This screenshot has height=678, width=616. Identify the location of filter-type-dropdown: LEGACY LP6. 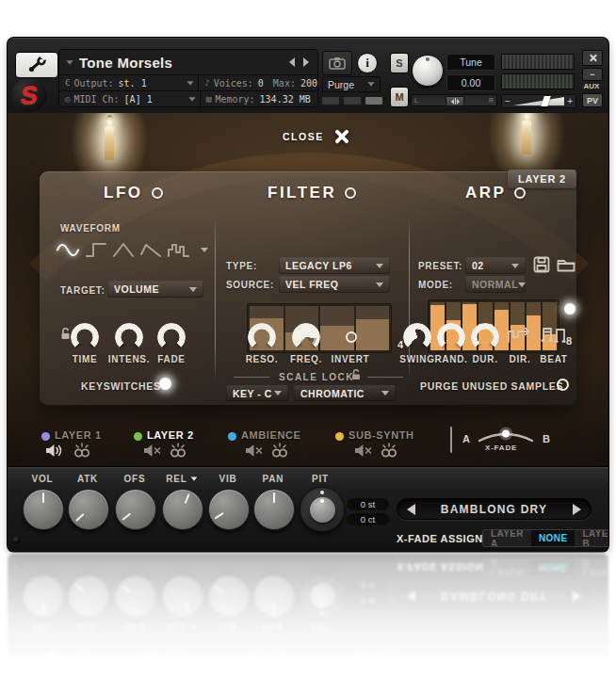
(334, 266).